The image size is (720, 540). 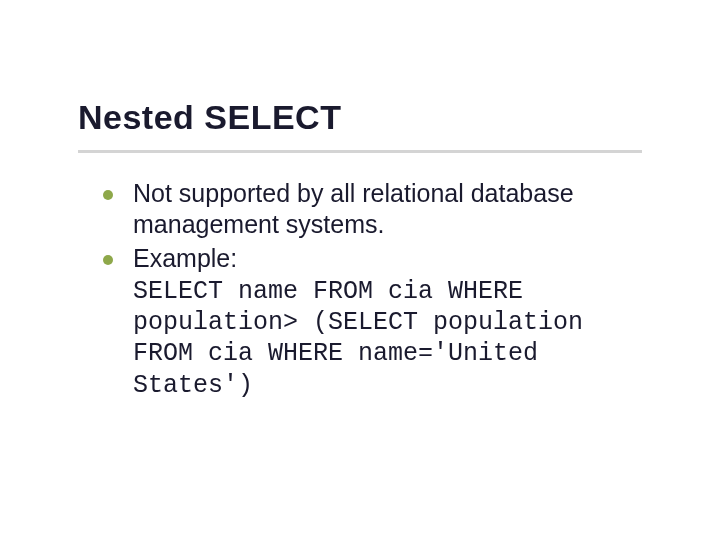 What do you see at coordinates (210, 118) in the screenshot?
I see `slide-title: Nested SELECT` at bounding box center [210, 118].